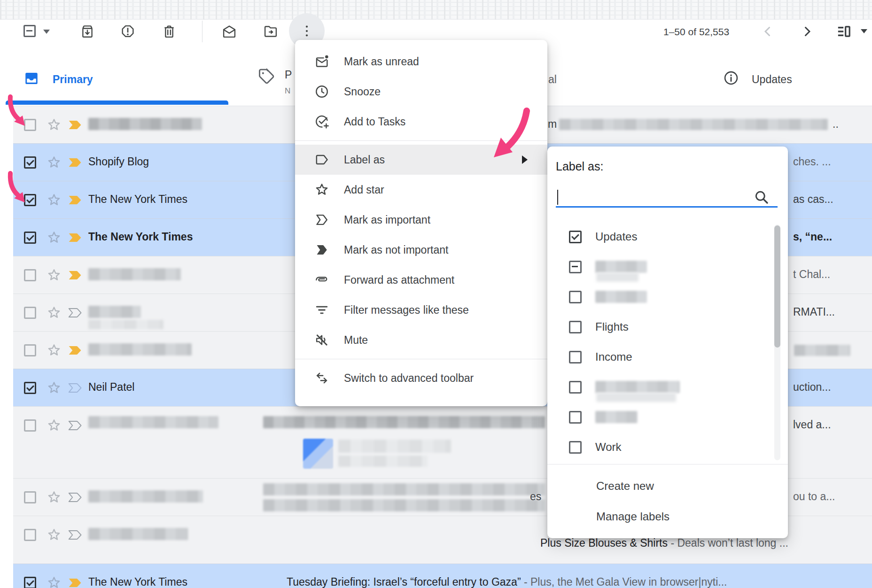 This screenshot has width=872, height=588. What do you see at coordinates (421, 92) in the screenshot?
I see `menu-item-snooze: Snooze` at bounding box center [421, 92].